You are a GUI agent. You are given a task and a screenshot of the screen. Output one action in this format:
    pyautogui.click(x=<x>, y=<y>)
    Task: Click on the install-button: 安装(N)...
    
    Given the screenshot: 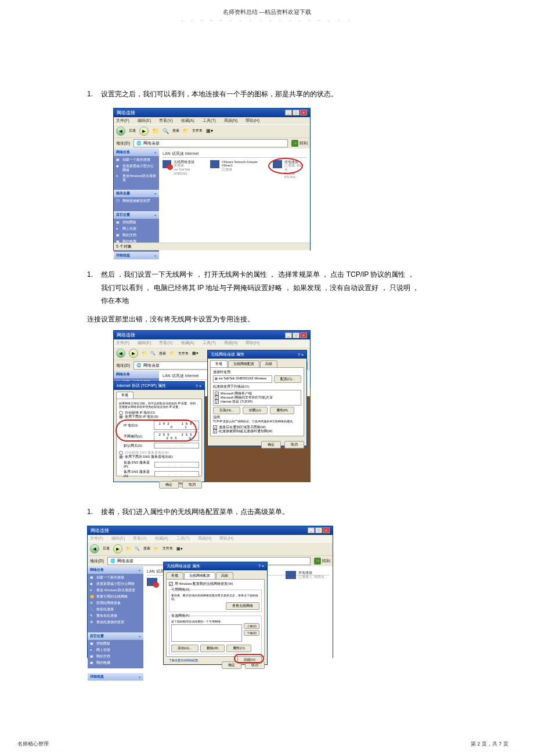 What is the action you would take?
    pyautogui.click(x=226, y=411)
    